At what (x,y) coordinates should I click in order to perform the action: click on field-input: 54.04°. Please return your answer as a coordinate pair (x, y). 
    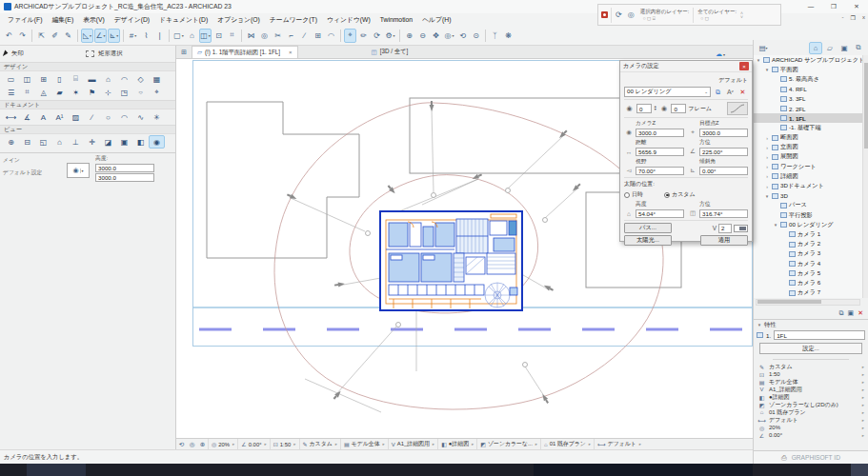
    Looking at the image, I should click on (659, 213).